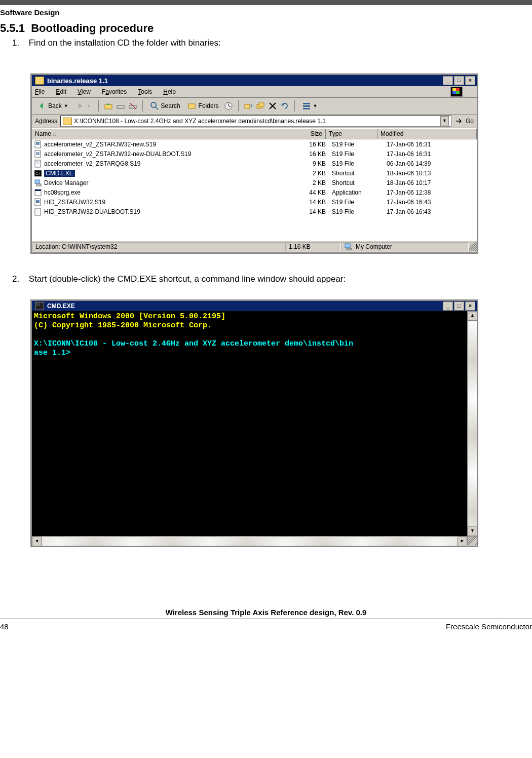 This screenshot has height=758, width=532. What do you see at coordinates (40, 92) in the screenshot?
I see `menu-file: File` at bounding box center [40, 92].